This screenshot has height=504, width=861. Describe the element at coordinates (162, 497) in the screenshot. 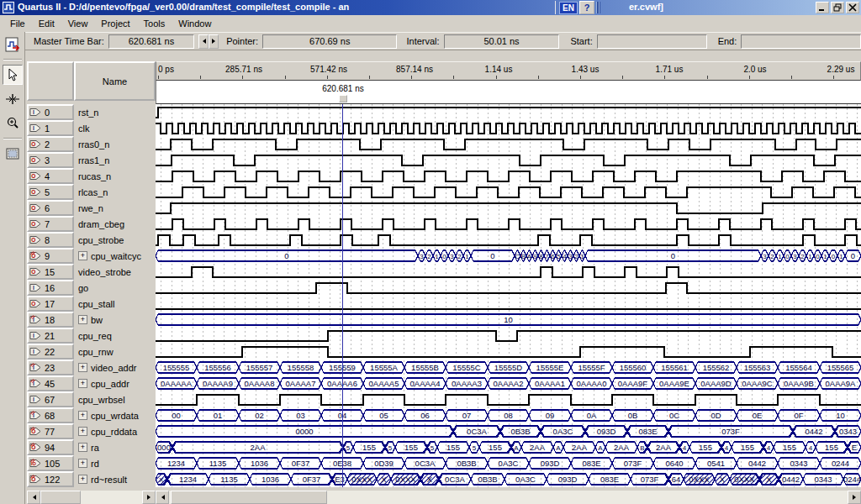

I see `scroll-left-button` at that location.